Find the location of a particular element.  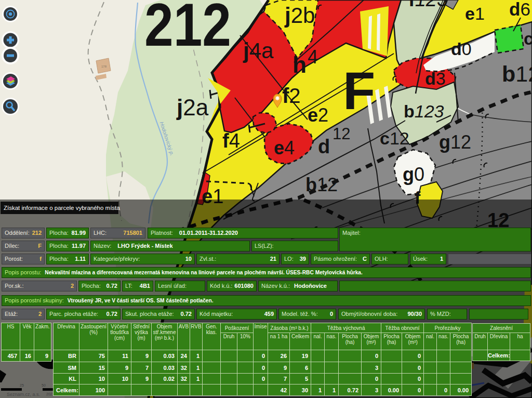

svg-text: 212 is located at coordinates (188, 29).